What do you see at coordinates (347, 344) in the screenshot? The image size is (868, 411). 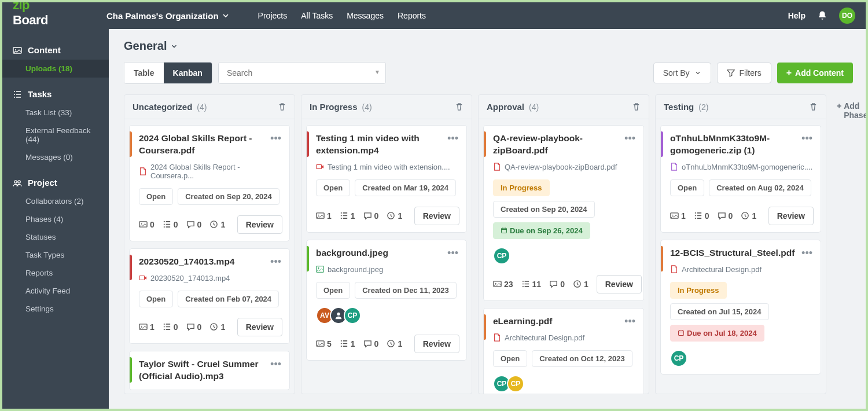 I see `stat-list: 1` at bounding box center [347, 344].